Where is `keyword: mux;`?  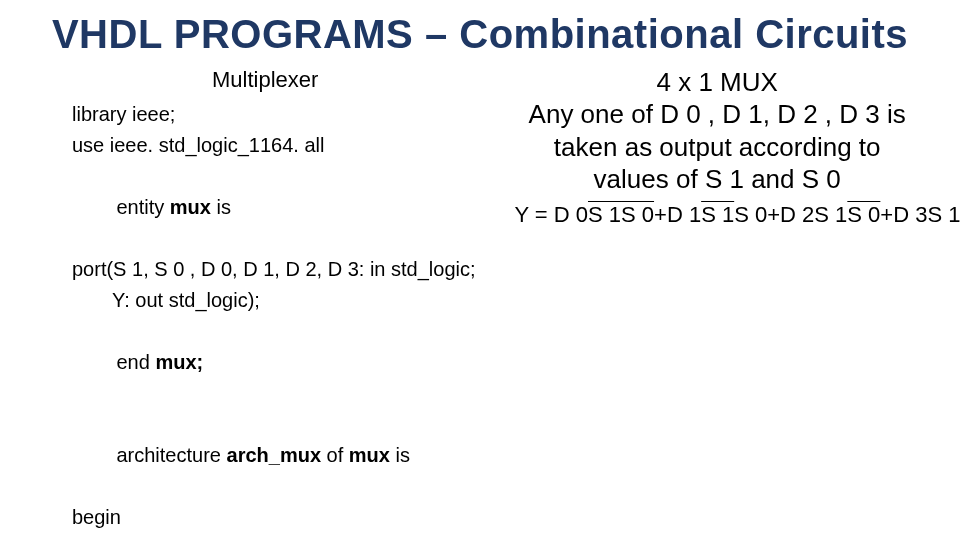
keyword: mux; is located at coordinates (179, 362).